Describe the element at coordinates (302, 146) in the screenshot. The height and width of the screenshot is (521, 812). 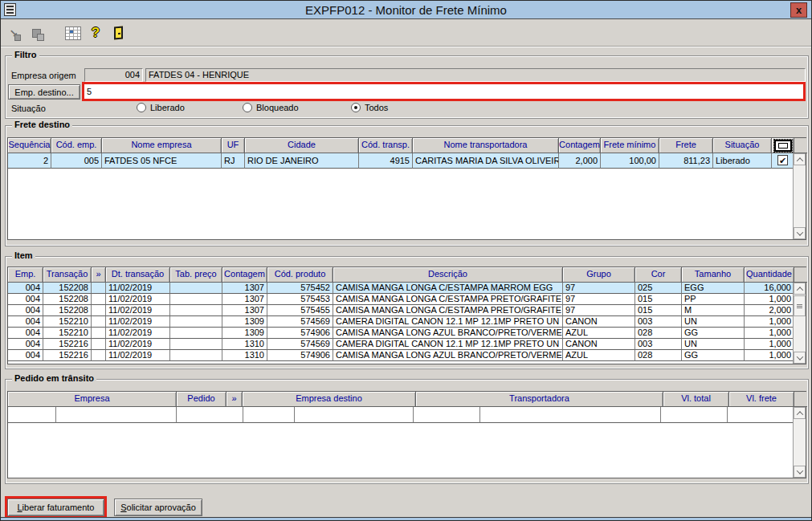
I see `column-header: Cidade` at that location.